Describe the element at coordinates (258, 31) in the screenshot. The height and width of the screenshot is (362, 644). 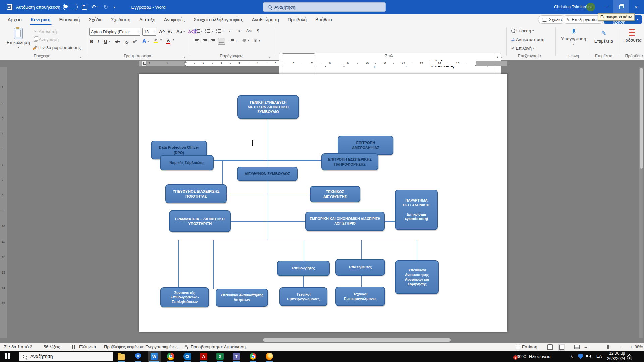
I see `show-paragraph-marks-button: ¶` at that location.